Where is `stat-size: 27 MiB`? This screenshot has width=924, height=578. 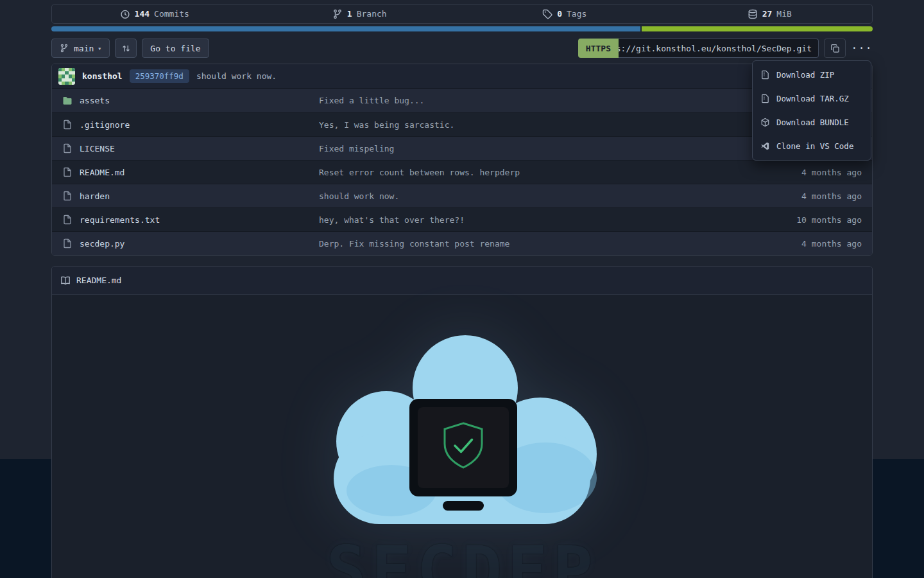
stat-size: 27 MiB is located at coordinates (770, 14).